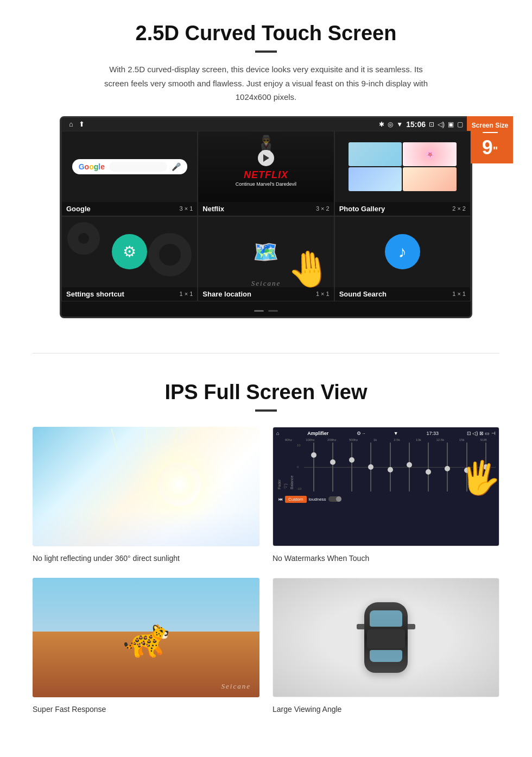 The width and height of the screenshot is (532, 757). What do you see at coordinates (363, 209) in the screenshot?
I see `photos-label: Photo Gallery` at bounding box center [363, 209].